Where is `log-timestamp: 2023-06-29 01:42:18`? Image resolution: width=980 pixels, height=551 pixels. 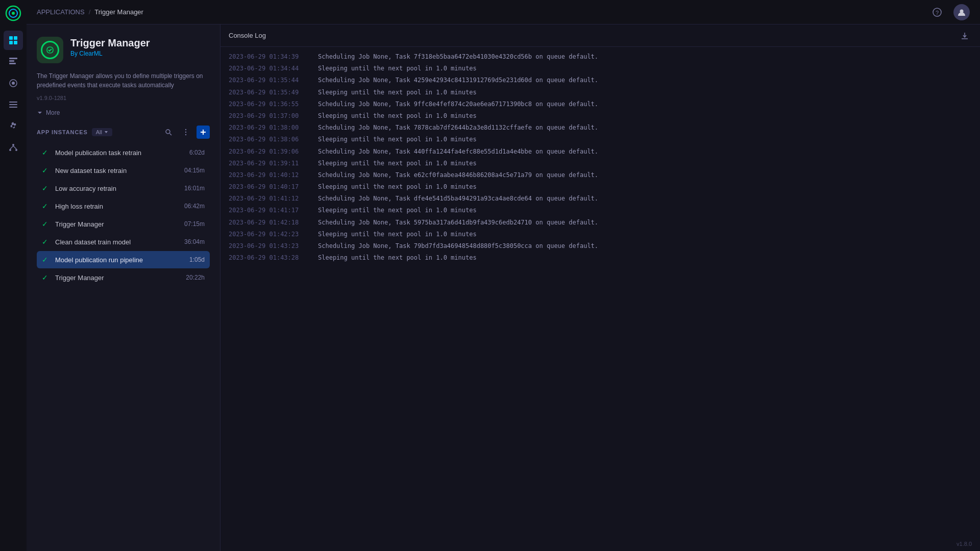 log-timestamp: 2023-06-29 01:42:18 is located at coordinates (268, 222).